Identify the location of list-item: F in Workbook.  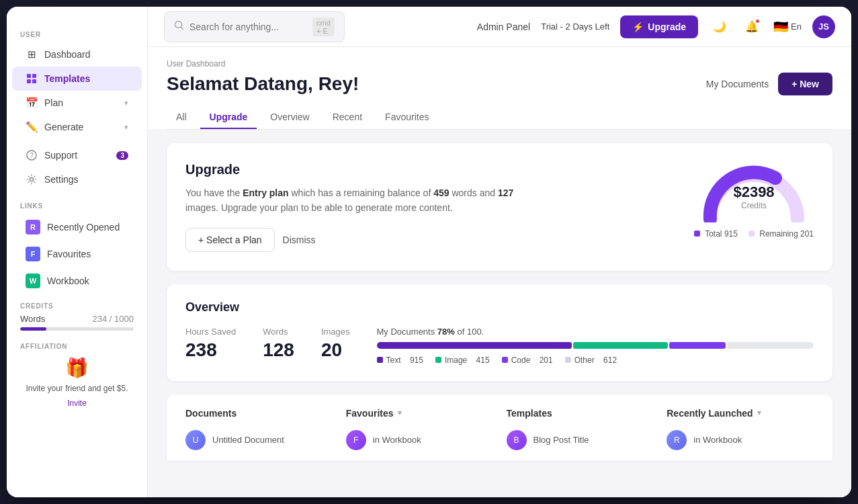
(419, 440).